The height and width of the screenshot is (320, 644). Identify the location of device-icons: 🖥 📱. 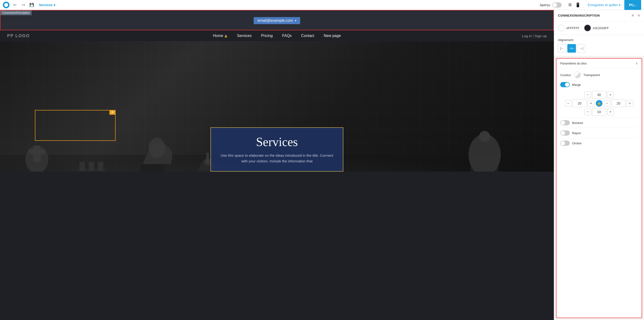
(574, 5).